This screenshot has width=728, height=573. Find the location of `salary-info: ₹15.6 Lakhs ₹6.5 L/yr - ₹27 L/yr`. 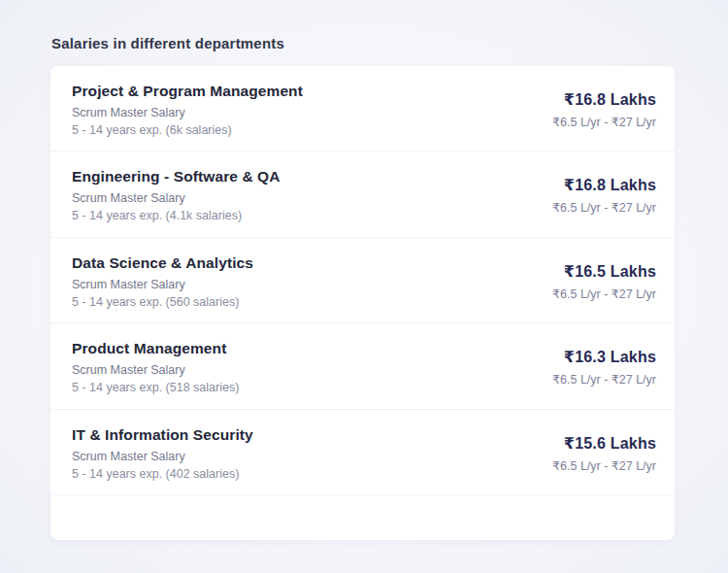

salary-info: ₹15.6 Lakhs ₹6.5 L/yr - ₹27 L/yr is located at coordinates (604, 450).